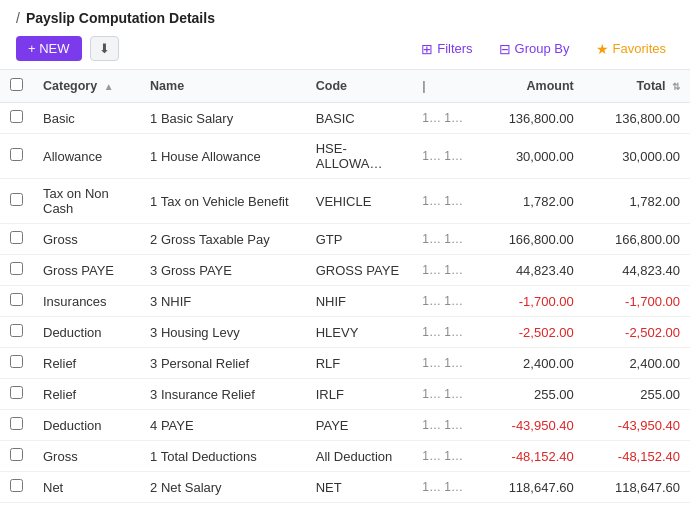  Describe the element at coordinates (359, 86) in the screenshot. I see `col-header-code: Code` at that location.